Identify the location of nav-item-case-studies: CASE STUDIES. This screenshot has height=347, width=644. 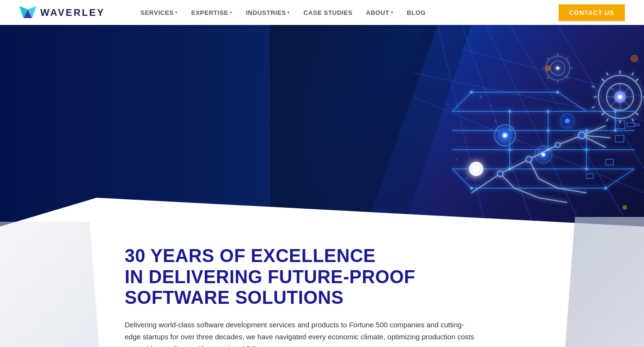
(328, 12).